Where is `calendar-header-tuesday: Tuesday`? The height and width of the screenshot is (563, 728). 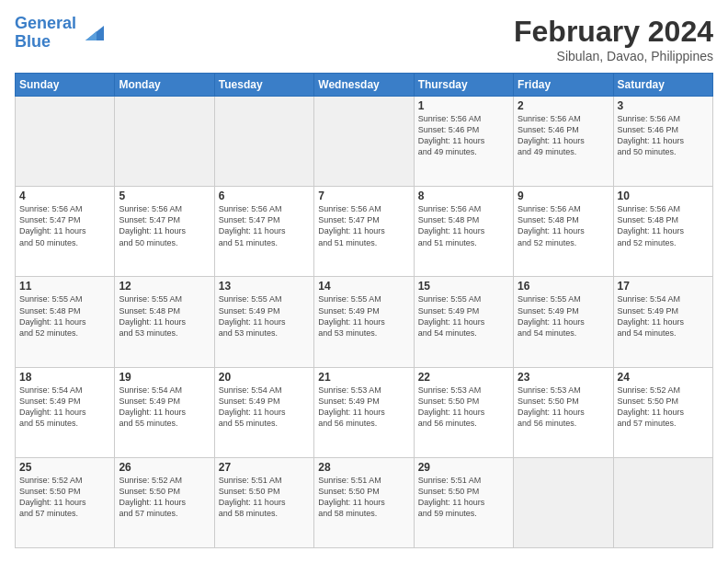
calendar-header-tuesday: Tuesday is located at coordinates (264, 85).